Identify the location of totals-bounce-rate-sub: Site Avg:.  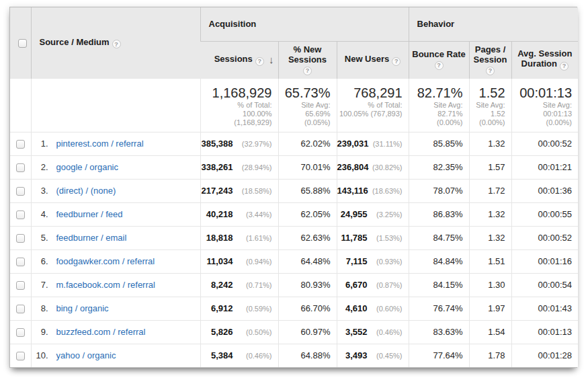
(436, 105).